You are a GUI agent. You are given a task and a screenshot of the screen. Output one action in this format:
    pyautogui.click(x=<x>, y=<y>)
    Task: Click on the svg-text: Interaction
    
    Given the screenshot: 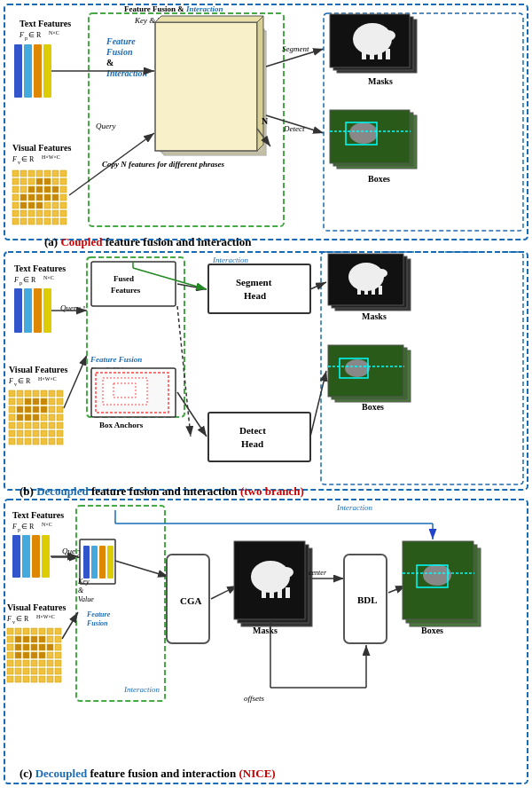 What is the action you would take?
    pyautogui.click(x=231, y=260)
    